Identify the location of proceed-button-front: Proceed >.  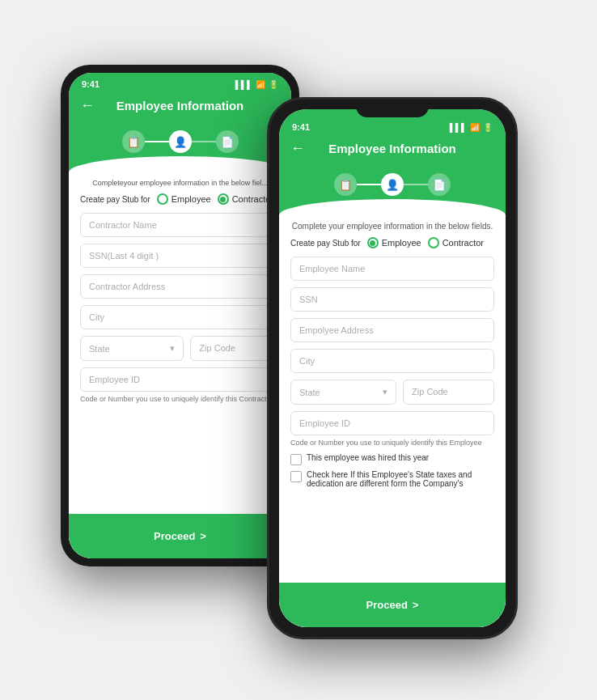
(392, 605).